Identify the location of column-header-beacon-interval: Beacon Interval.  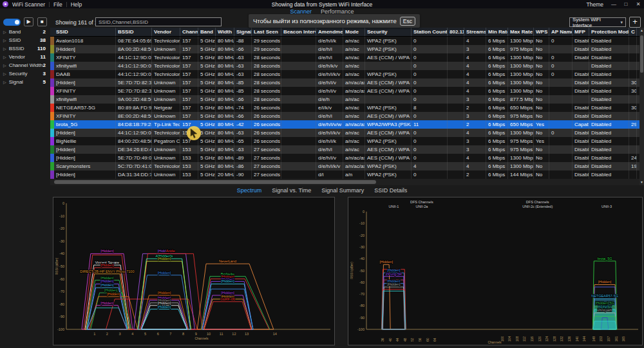
(299, 32).